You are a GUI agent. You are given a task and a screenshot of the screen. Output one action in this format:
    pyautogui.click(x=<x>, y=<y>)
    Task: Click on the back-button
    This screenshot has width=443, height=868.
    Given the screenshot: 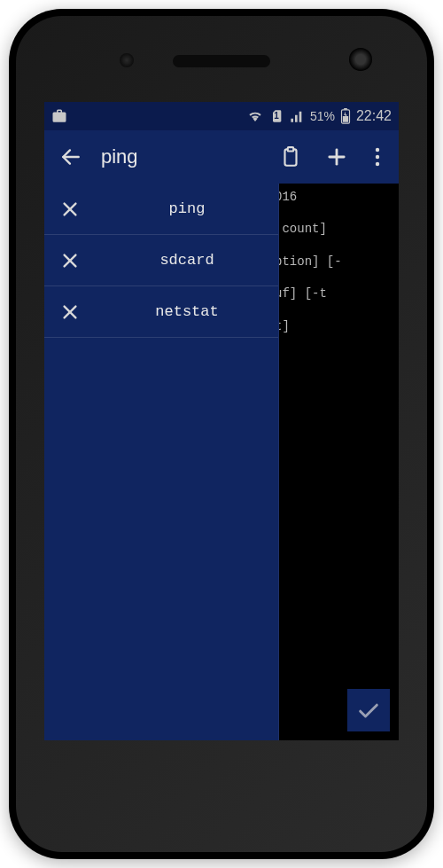 What is the action you would take?
    pyautogui.click(x=71, y=157)
    